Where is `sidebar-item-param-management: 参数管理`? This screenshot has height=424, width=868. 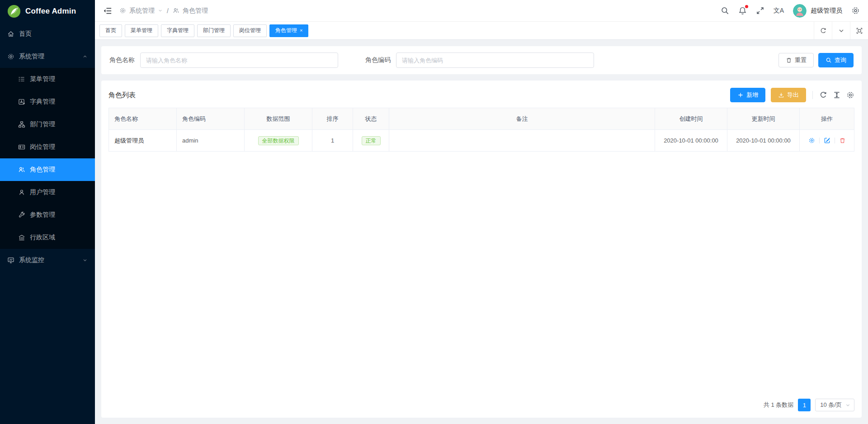 sidebar-item-param-management: 参数管理 is located at coordinates (47, 215).